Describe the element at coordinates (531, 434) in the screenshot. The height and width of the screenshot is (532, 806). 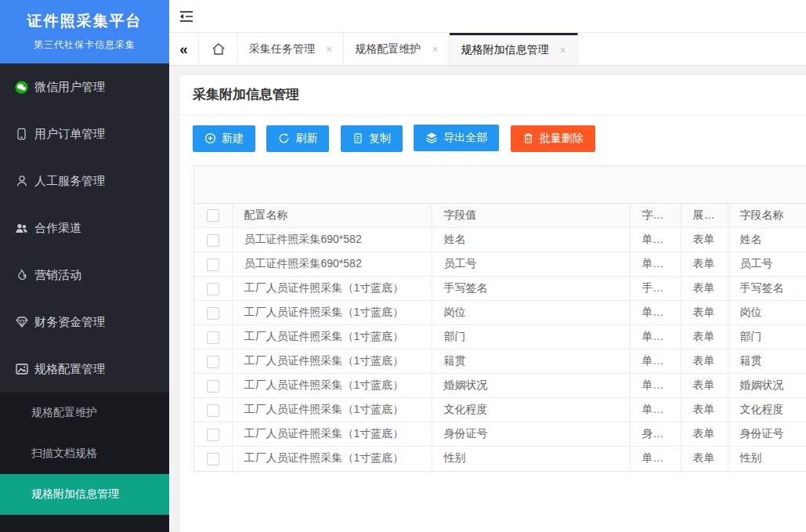
I see `cell-field-value: 身份证号` at that location.